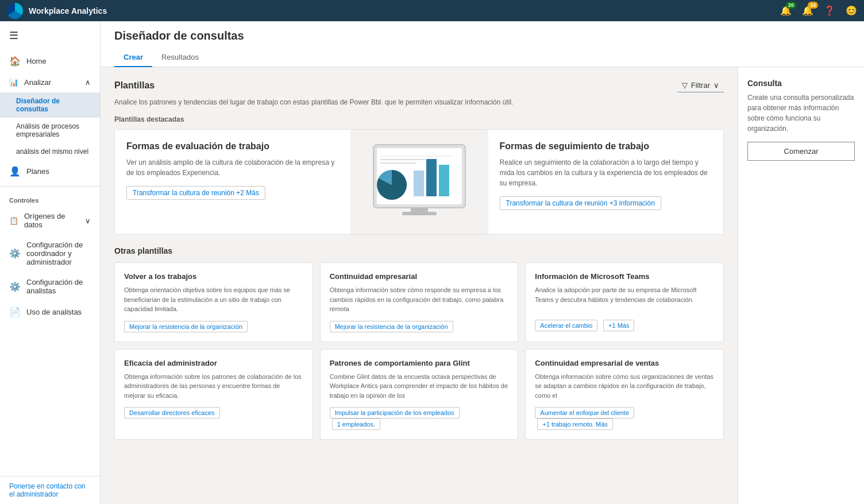 Image resolution: width=864 pixels, height=504 pixels. I want to click on sidebar-item-analizar: 📊 Analizar ∧, so click(50, 83).